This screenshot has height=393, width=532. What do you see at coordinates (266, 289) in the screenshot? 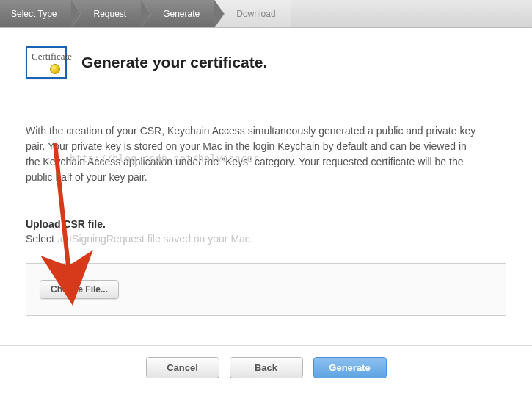
I see `file-drop-box: Choose File...` at bounding box center [266, 289].